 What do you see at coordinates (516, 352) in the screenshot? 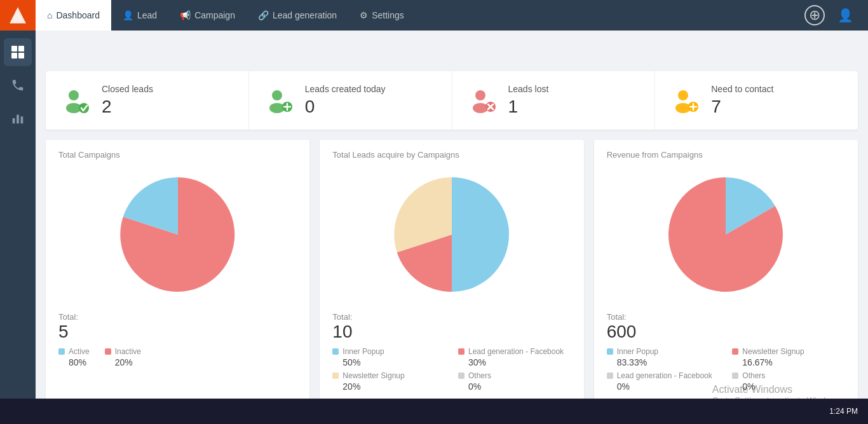
I see `legend-lead-gen-fb-label: Lead generation - Facebook` at bounding box center [516, 352].